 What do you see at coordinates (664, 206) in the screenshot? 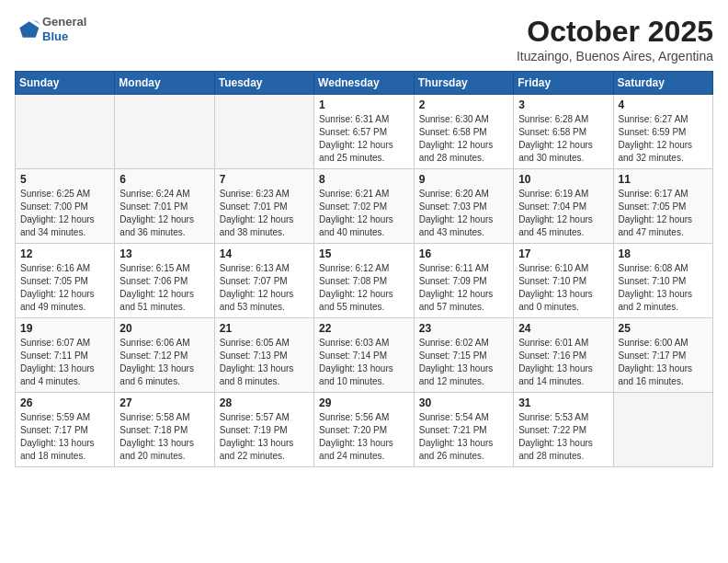
I see `calendar-cell: 11 Sunrise: 6:17 AM Sunset: 7:05 PM Dayl…` at bounding box center [664, 206].